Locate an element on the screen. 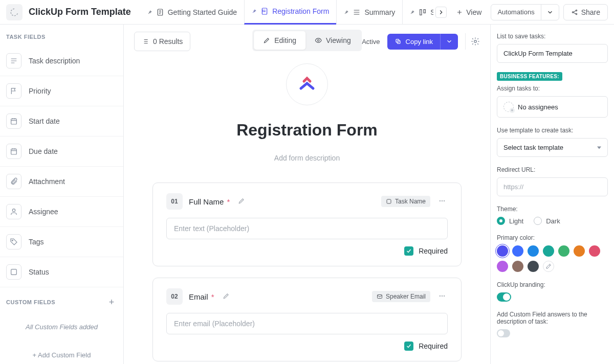 The height and width of the screenshot is (364, 614). add-custom-field-icon: + is located at coordinates (112, 302).